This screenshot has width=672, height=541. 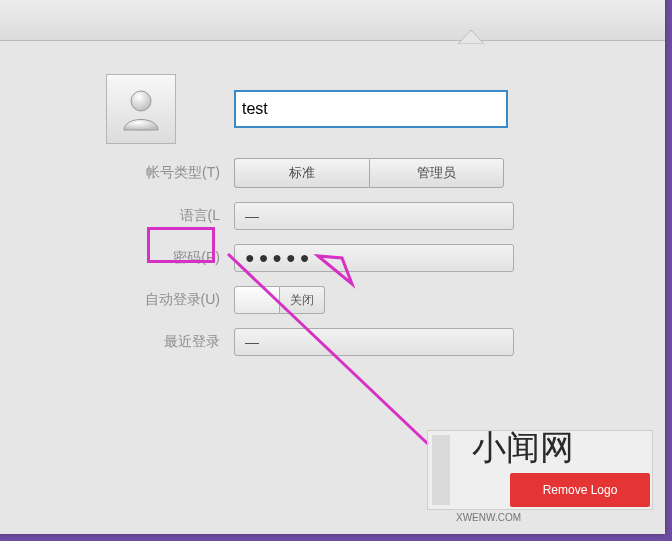 What do you see at coordinates (471, 37) in the screenshot?
I see `breadcrumb-pointer` at bounding box center [471, 37].